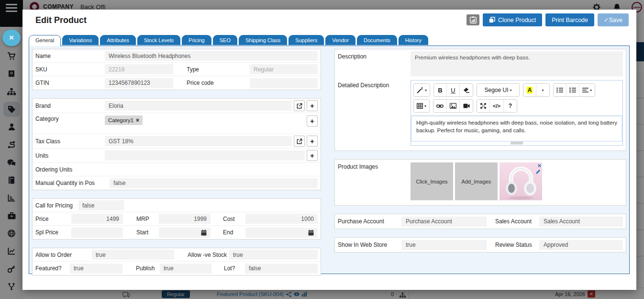 The image size is (644, 299). I want to click on allow-neg-stock-input: true, so click(274, 255).